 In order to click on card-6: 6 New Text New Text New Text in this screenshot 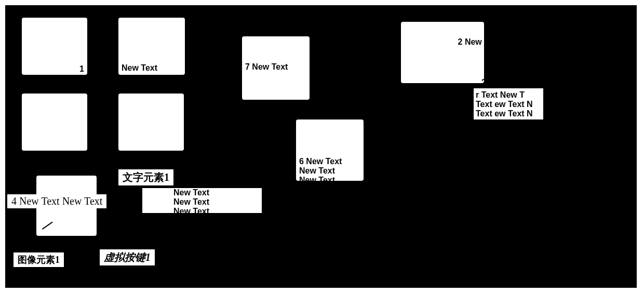, I will do `click(330, 150)`.